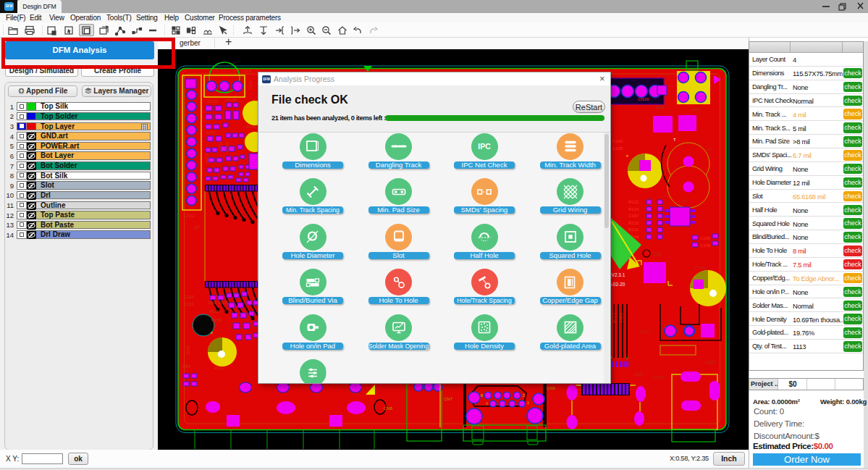  What do you see at coordinates (224, 303) in the screenshot?
I see `svg-text: R131` at bounding box center [224, 303].